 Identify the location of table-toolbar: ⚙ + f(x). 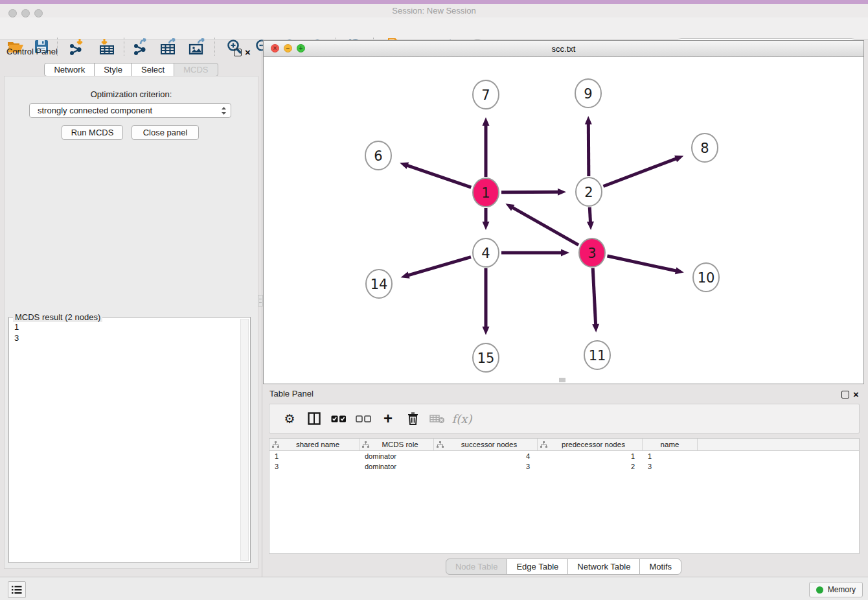
(564, 419).